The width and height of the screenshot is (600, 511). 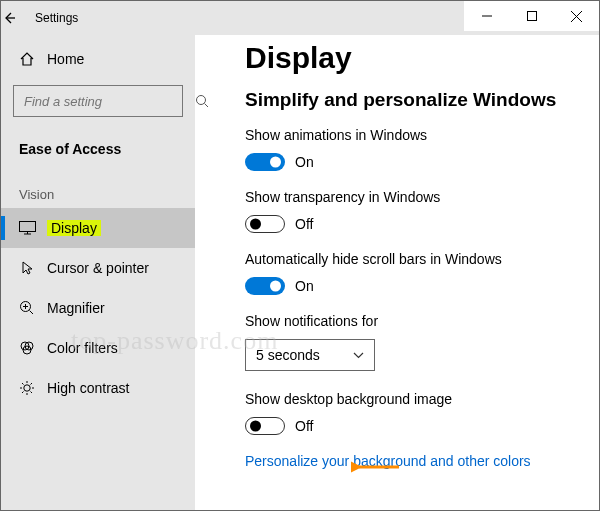 I want to click on toggle-animations, so click(x=265, y=162).